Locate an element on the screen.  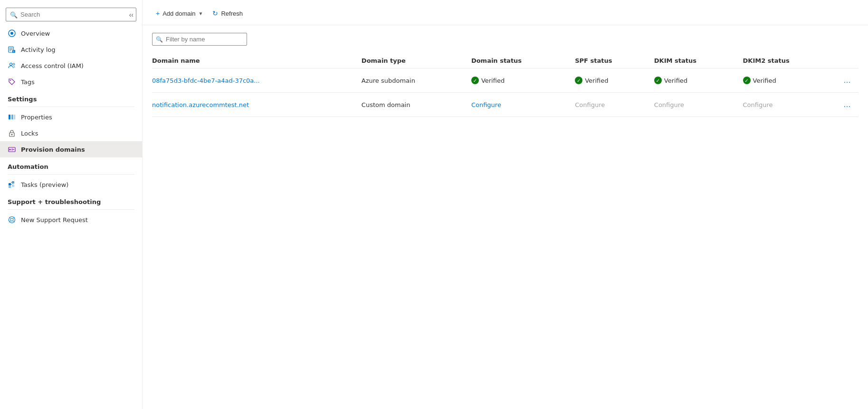
sidebar-item-tasks-label: Tasks (preview) is located at coordinates (45, 185).